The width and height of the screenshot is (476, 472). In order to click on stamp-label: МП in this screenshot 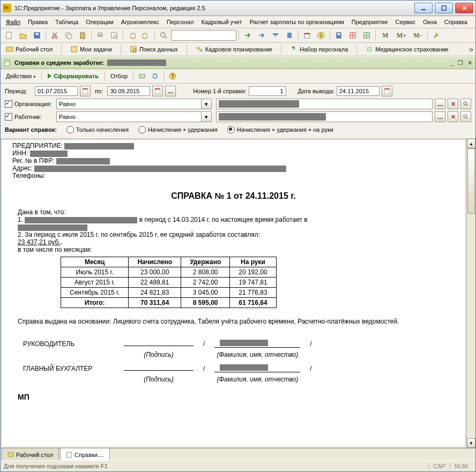, I will do `click(236, 397)`.